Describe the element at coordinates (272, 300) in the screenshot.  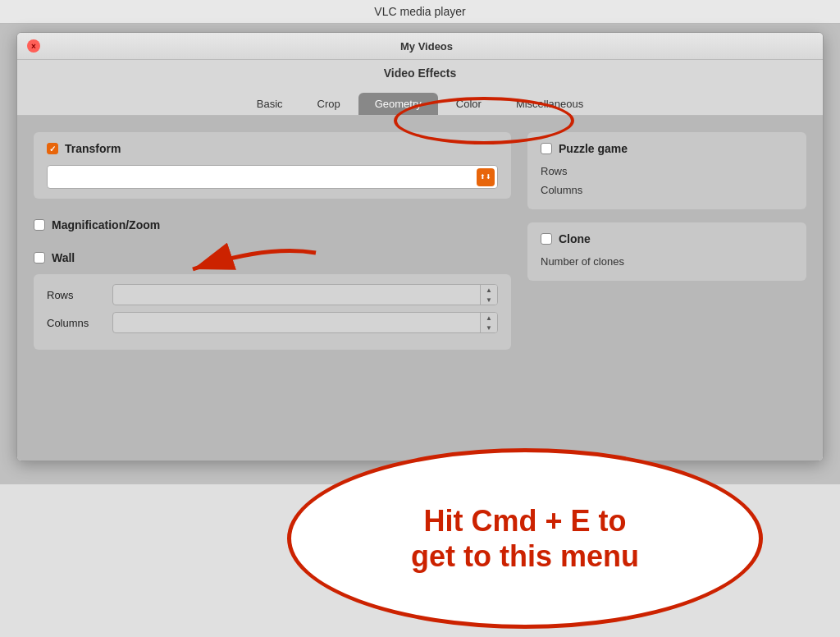
I see `wall-section: Wall Rows 3 ▲ ▼` at that location.